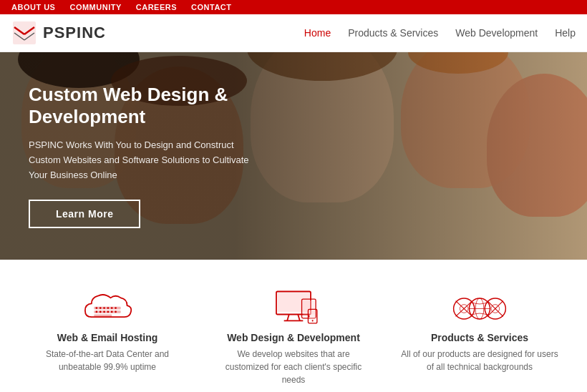 This screenshot has width=587, height=392. Describe the element at coordinates (74, 33) in the screenshot. I see `logo-text: PSPINC` at that location.